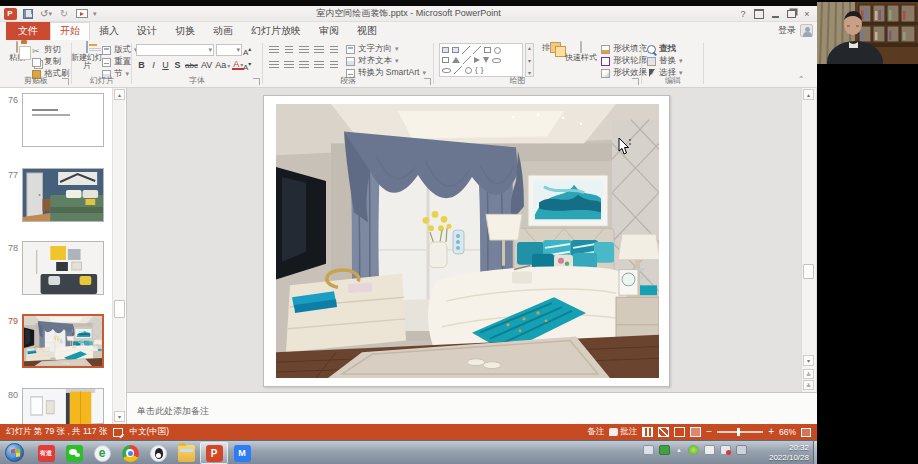 The image size is (918, 464). What do you see at coordinates (102, 453) in the screenshot?
I see `taskbar-browser` at bounding box center [102, 453].